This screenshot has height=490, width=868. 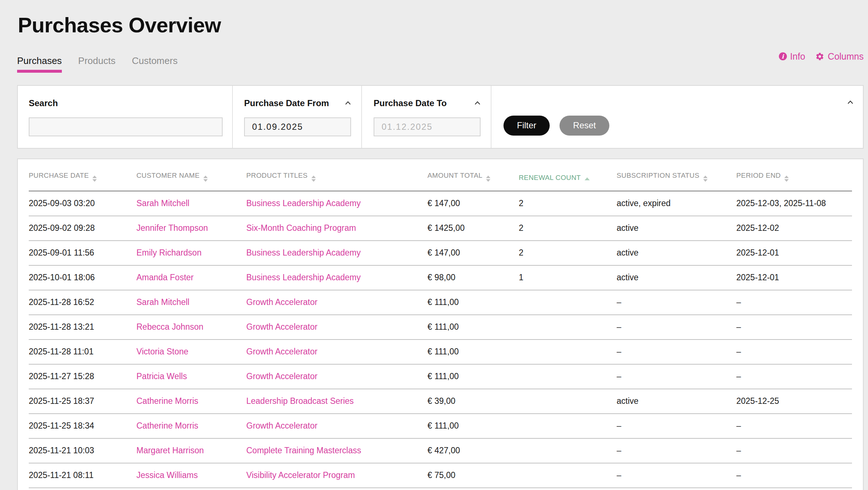 What do you see at coordinates (130, 103) in the screenshot?
I see `search-label: Search` at bounding box center [130, 103].